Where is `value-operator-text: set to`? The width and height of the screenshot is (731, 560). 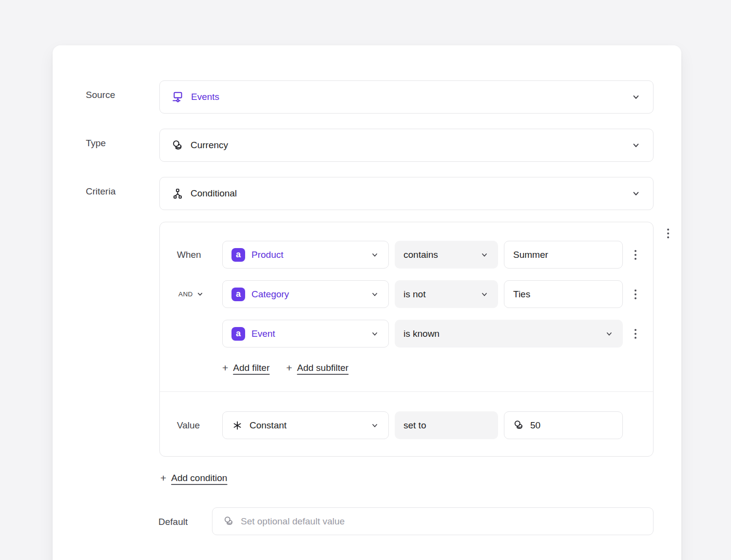 value-operator-text: set to is located at coordinates (415, 425).